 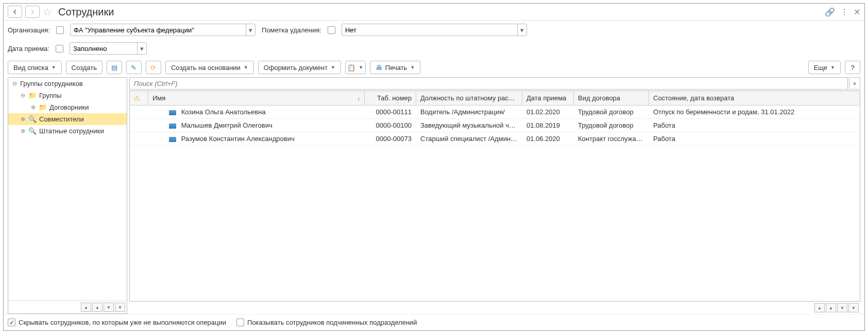 What do you see at coordinates (257, 126) in the screenshot?
I see `name-cell: Малышев Дмитрий Олегович` at bounding box center [257, 126].